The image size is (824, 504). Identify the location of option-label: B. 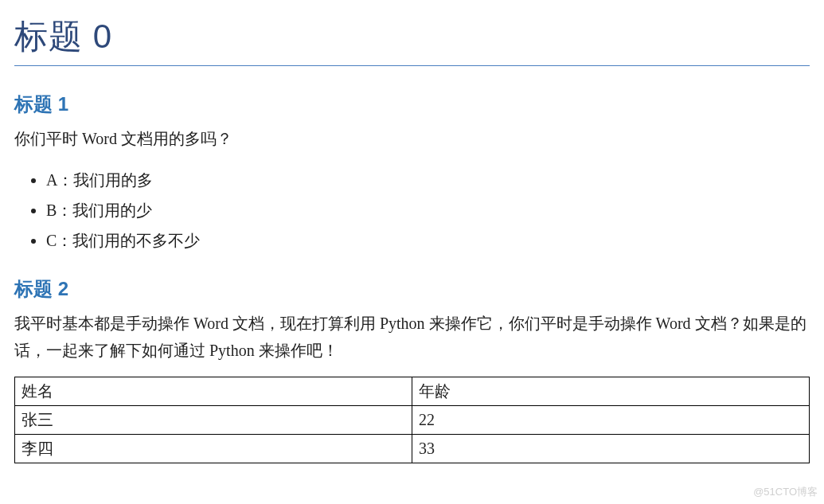
(51, 210).